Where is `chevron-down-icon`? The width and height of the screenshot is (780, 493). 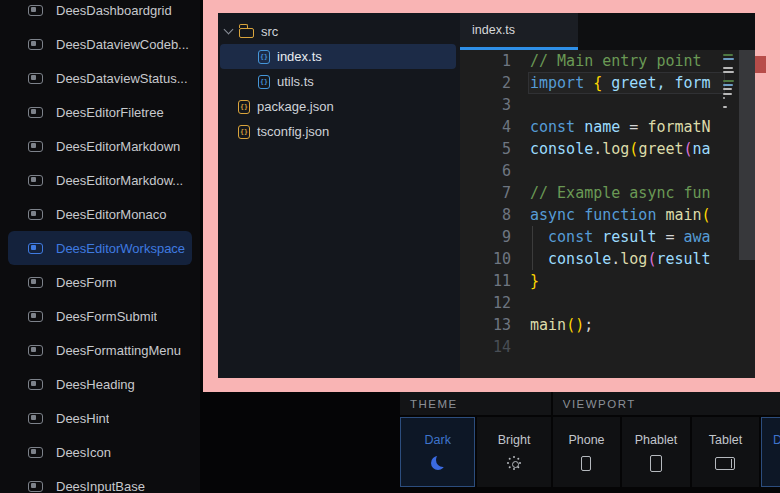 chevron-down-icon is located at coordinates (229, 30).